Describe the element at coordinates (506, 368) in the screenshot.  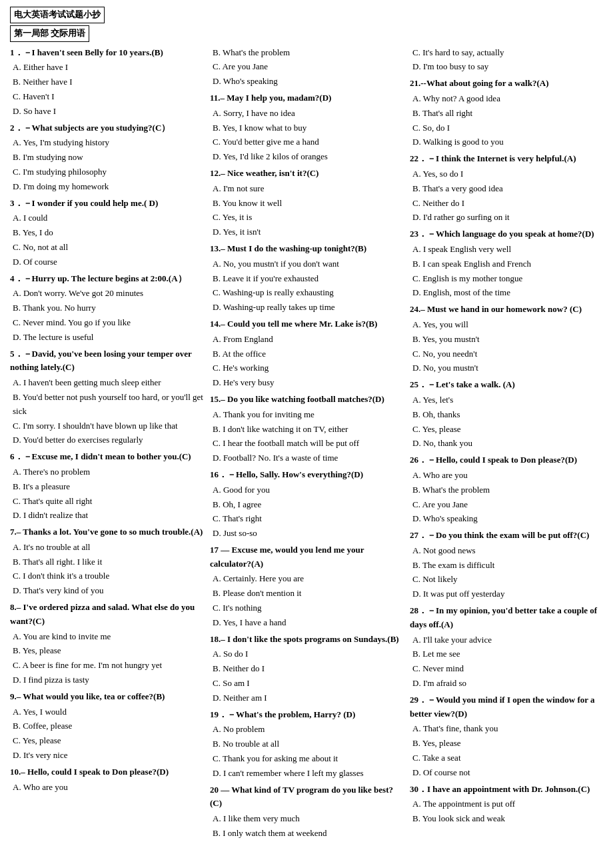
I see `option: D. No, you mustn't` at that location.